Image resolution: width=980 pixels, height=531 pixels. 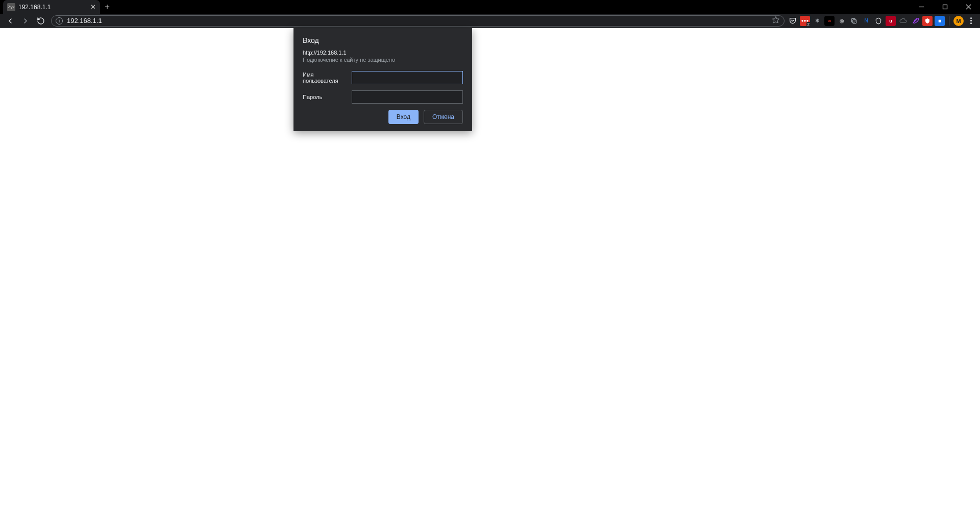 What do you see at coordinates (866, 21) in the screenshot?
I see `extension-n-icon: N` at bounding box center [866, 21].